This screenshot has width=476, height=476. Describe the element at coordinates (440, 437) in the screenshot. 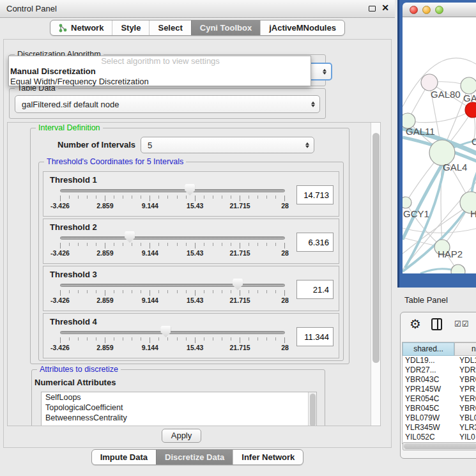

I see `table-row: YIL052CYIL0` at that location.